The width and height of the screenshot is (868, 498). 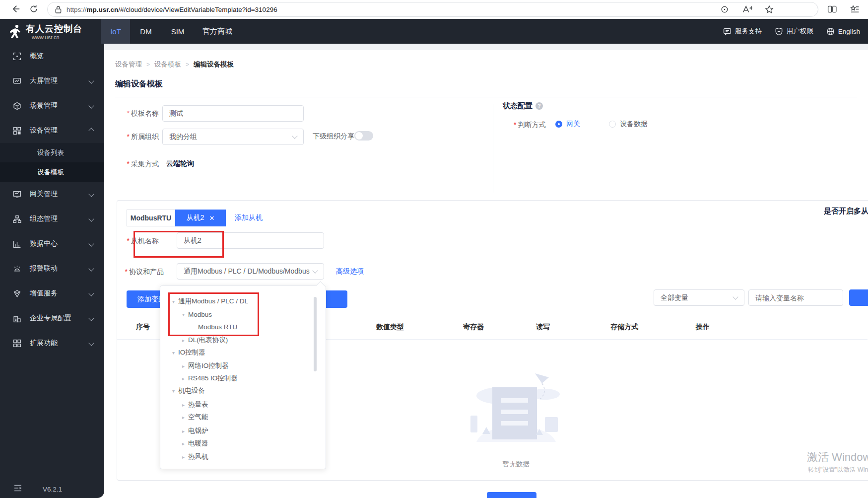 I want to click on save-button, so click(x=512, y=495).